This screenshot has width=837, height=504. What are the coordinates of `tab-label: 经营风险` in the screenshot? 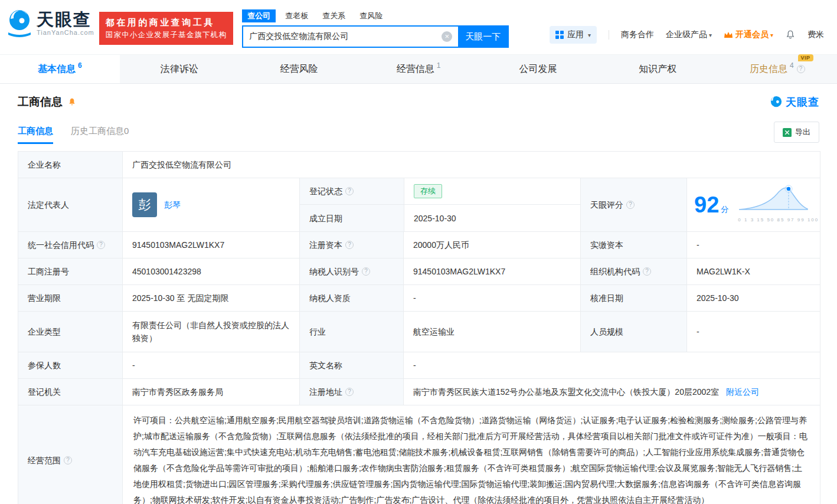 It's located at (299, 70).